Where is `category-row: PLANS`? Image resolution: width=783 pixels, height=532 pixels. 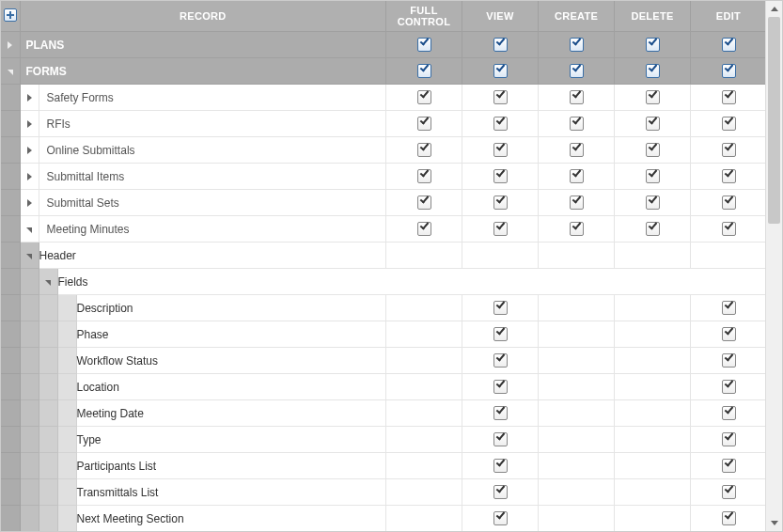
category-row: PLANS is located at coordinates (384, 45).